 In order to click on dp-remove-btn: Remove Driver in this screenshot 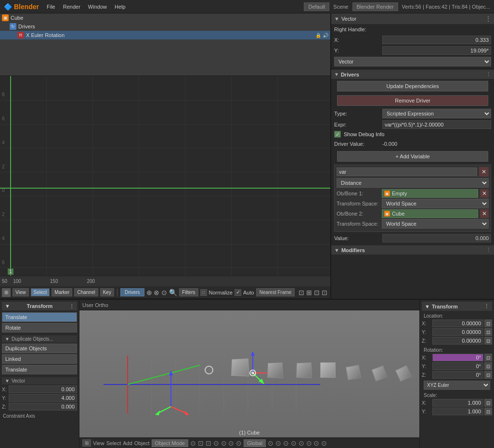, I will do `click(413, 101)`.